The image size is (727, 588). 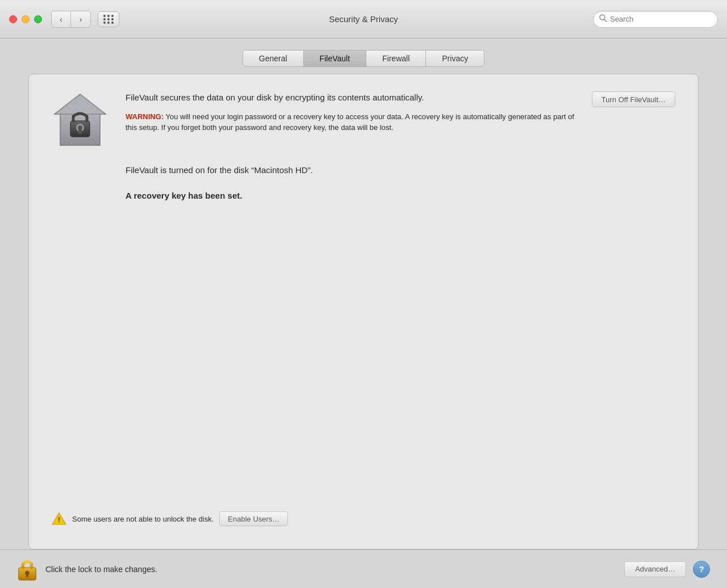 I want to click on warning-body: You will need your login password or a r…, so click(x=350, y=123).